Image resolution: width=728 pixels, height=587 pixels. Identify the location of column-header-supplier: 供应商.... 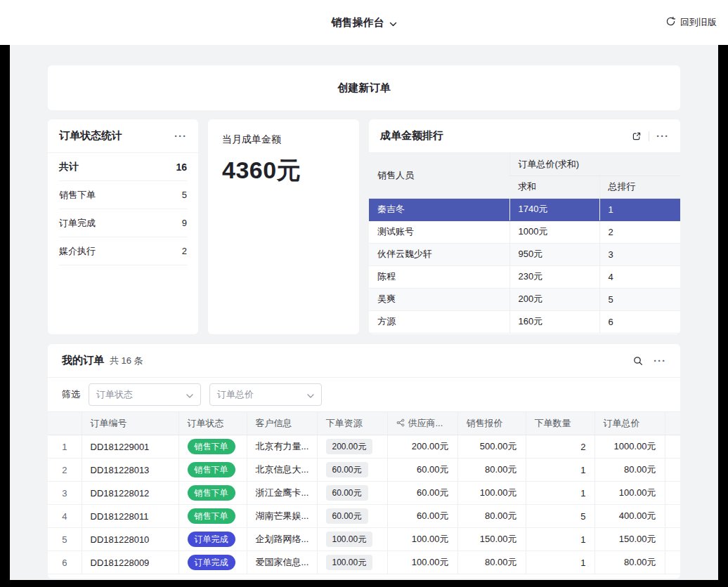
(422, 424).